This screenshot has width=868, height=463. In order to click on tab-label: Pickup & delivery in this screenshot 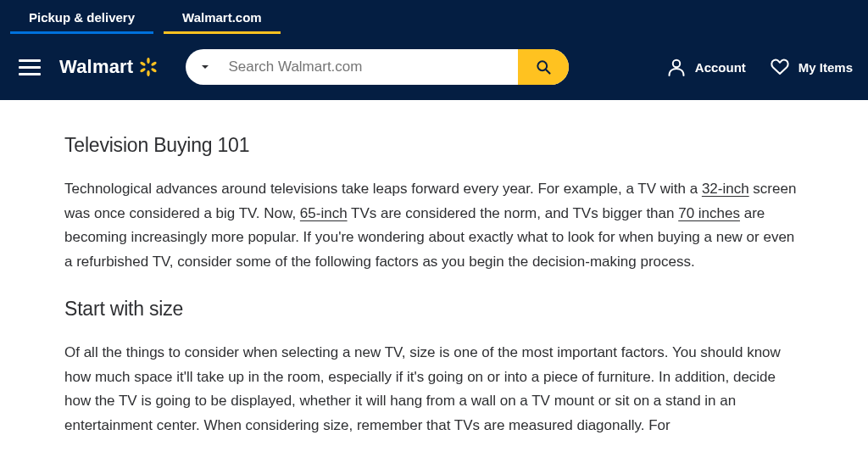, I will do `click(81, 17)`.